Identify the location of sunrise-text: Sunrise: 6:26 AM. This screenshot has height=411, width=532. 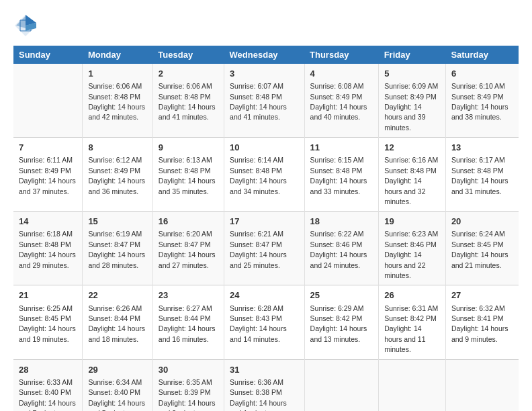
(115, 308).